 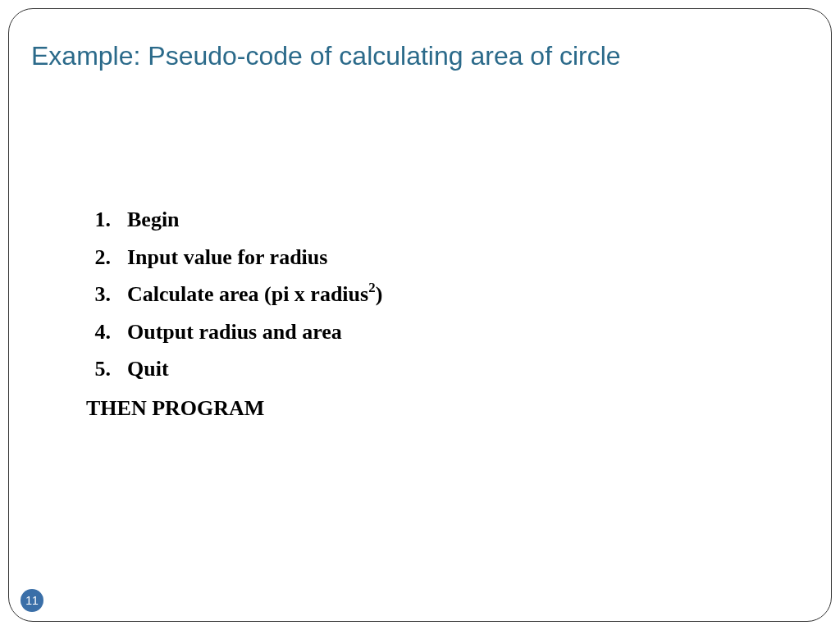 What do you see at coordinates (235, 294) in the screenshot?
I see `step-3: 3. Calculate area (pi x radius2)` at bounding box center [235, 294].